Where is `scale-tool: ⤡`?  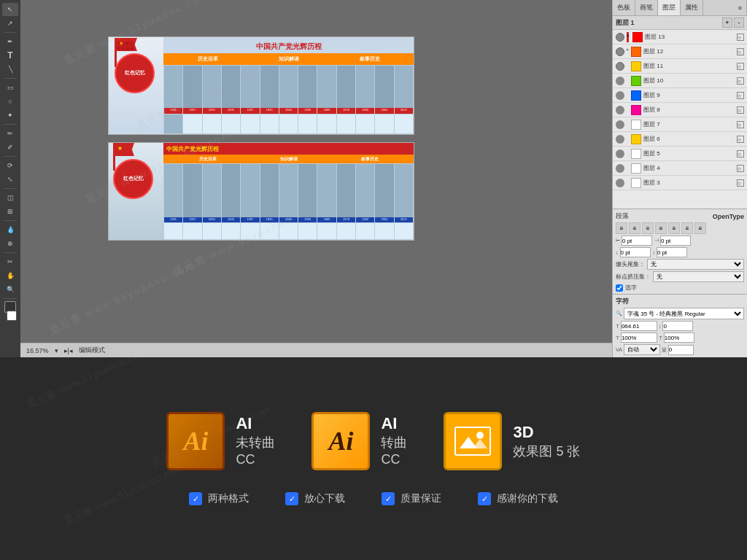 scale-tool: ⤡ is located at coordinates (10, 179).